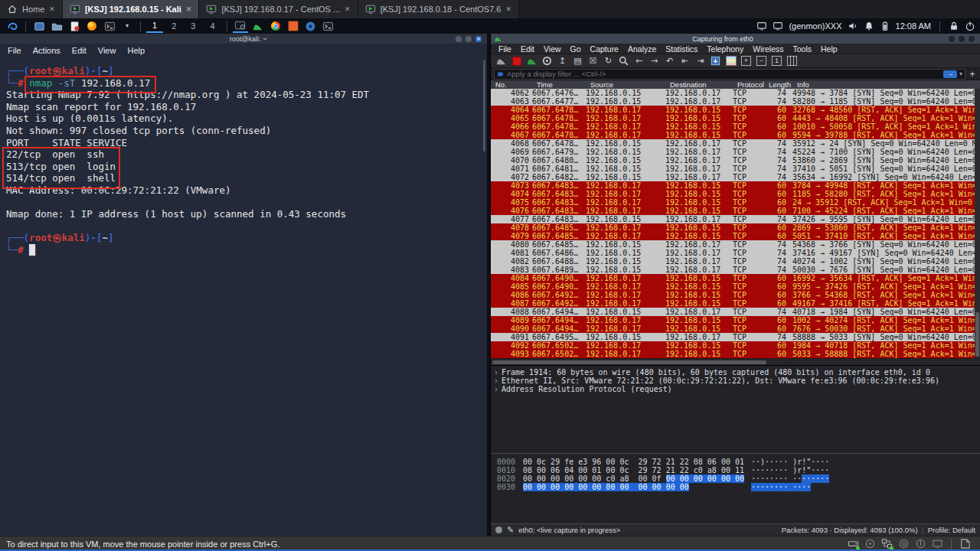 The image size is (980, 551). I want to click on start-capture-button, so click(501, 61).